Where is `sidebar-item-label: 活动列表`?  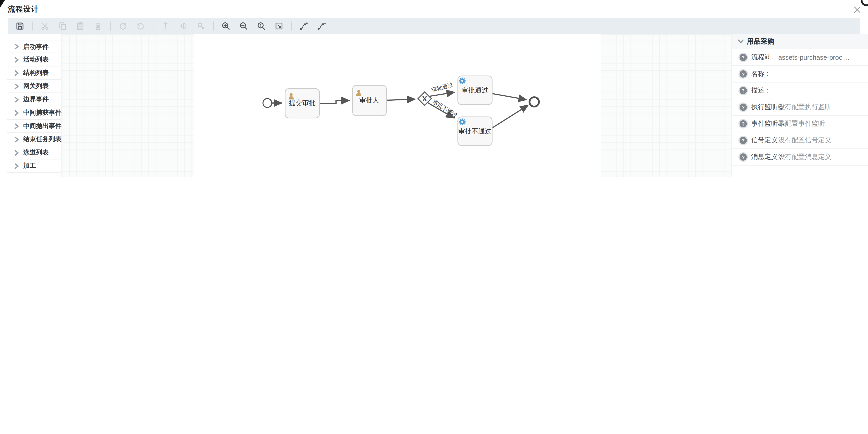
sidebar-item-label: 活动列表 is located at coordinates (36, 59).